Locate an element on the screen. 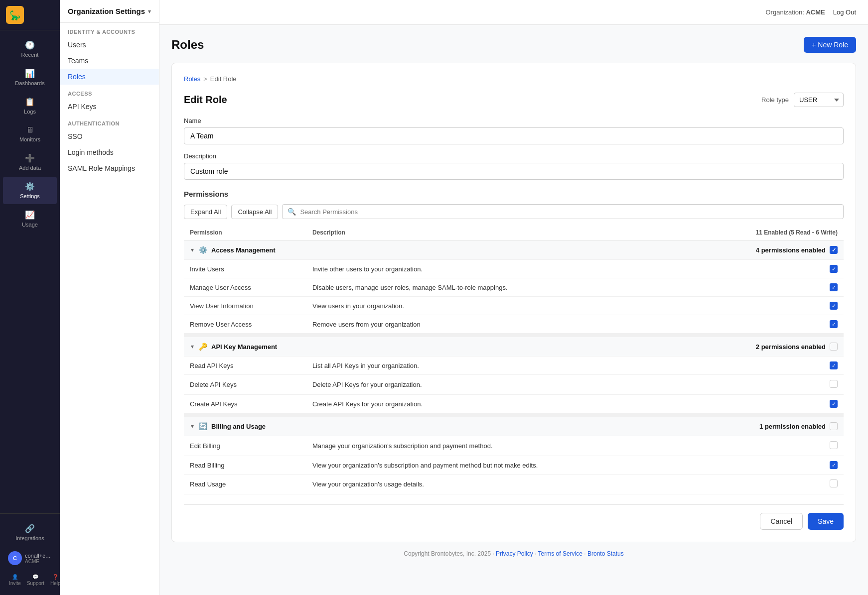  sidebar-item-sso: SSO is located at coordinates (110, 136).